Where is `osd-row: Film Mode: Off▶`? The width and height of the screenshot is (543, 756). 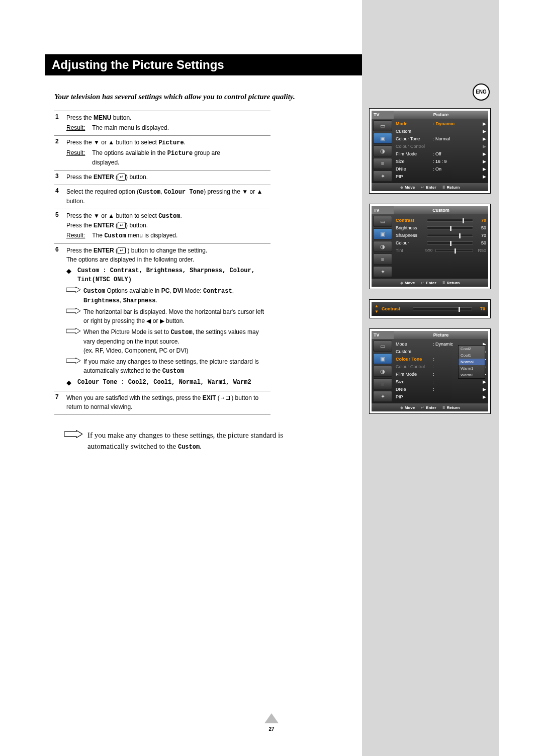 osd-row: Film Mode: Off▶ is located at coordinates (441, 154).